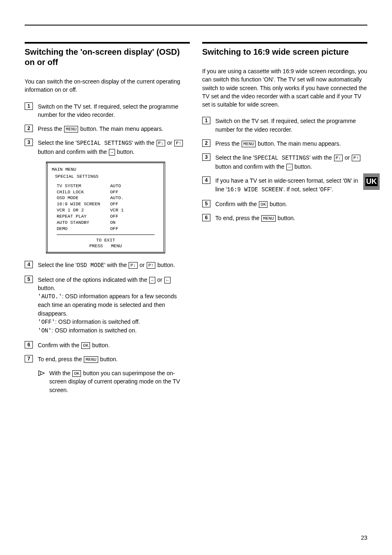 The image size is (392, 555). What do you see at coordinates (42, 373) in the screenshot?
I see `info-triangle-icon` at bounding box center [42, 373].